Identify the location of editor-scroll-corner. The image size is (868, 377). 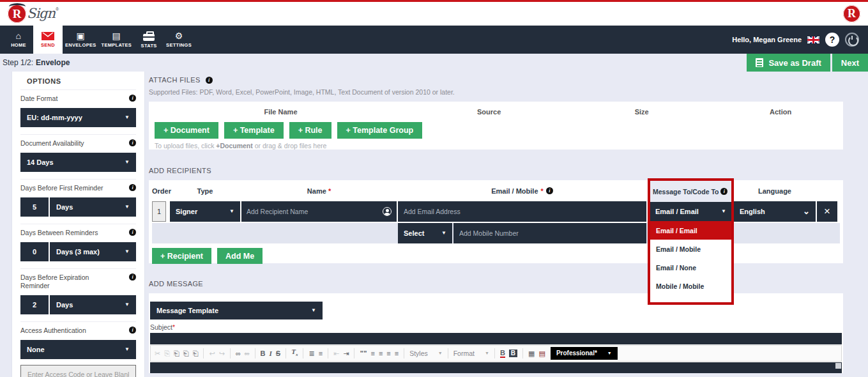
(838, 365).